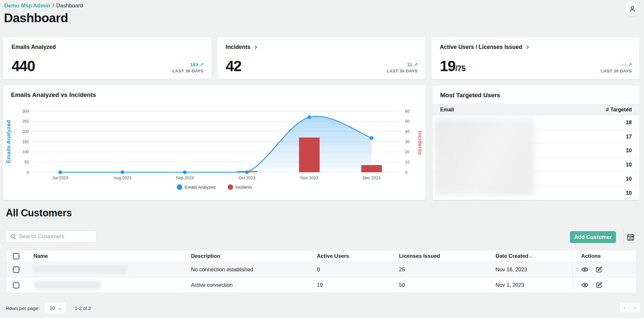  Describe the element at coordinates (484, 157) in the screenshot. I see `redacted-emails-blur` at that location.